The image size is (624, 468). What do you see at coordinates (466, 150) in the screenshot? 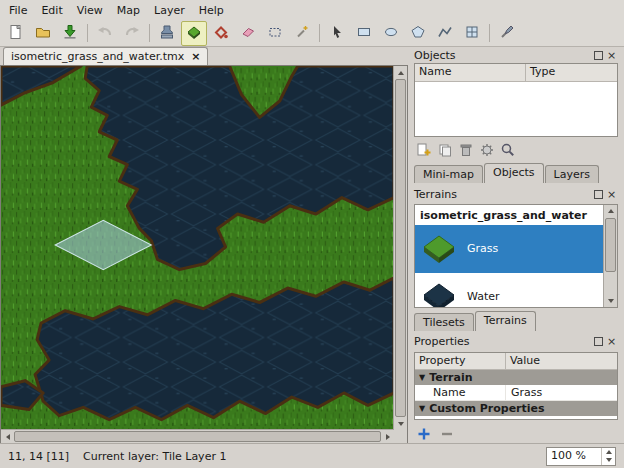
I see `trash-icon` at bounding box center [466, 150].